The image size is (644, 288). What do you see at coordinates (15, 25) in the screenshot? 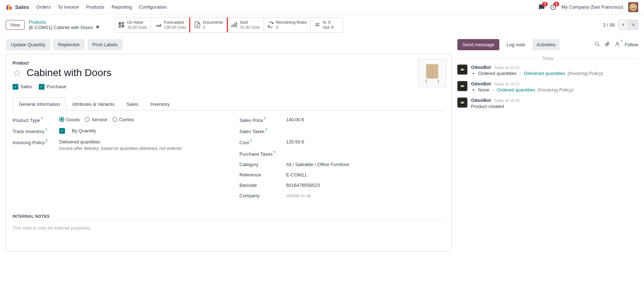
I see `new-button: New` at bounding box center [15, 25].